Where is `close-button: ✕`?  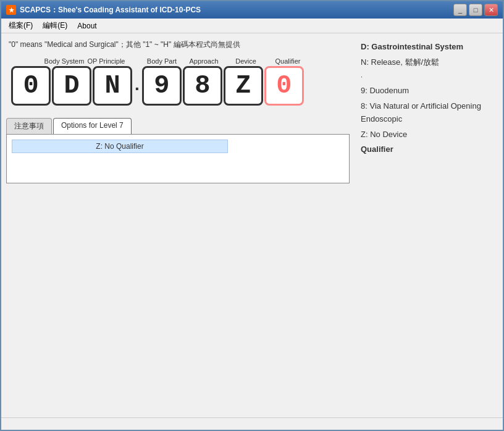
close-button: ✕ is located at coordinates (491, 10).